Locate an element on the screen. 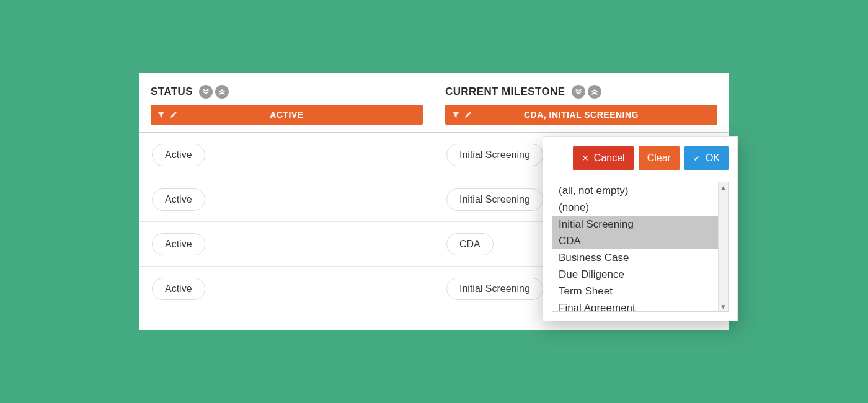  cancel-button: ✕ Cancel is located at coordinates (603, 158).